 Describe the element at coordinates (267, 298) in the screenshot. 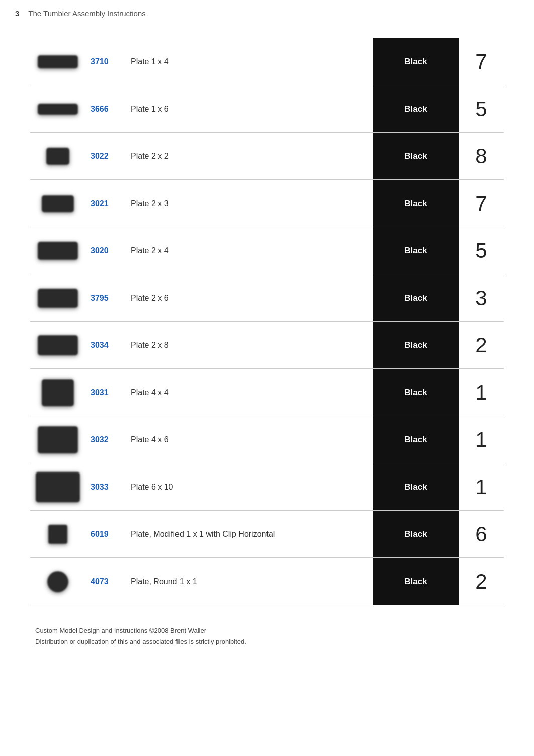

I see `table-row: 3795 Plate 2 x 6 Black 3` at that location.